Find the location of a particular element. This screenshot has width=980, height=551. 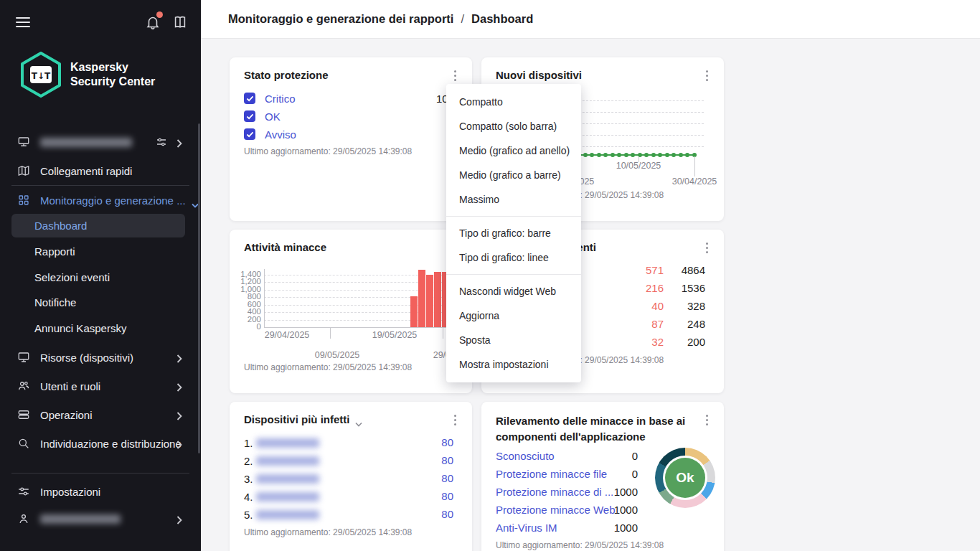

component-link: Anti-Virus IM is located at coordinates (527, 528).